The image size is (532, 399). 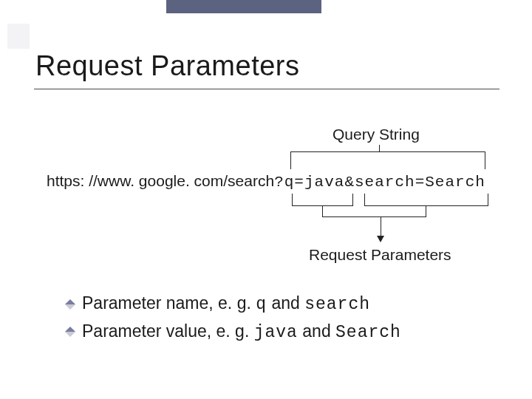 I want to click on conn-h, so click(x=374, y=217).